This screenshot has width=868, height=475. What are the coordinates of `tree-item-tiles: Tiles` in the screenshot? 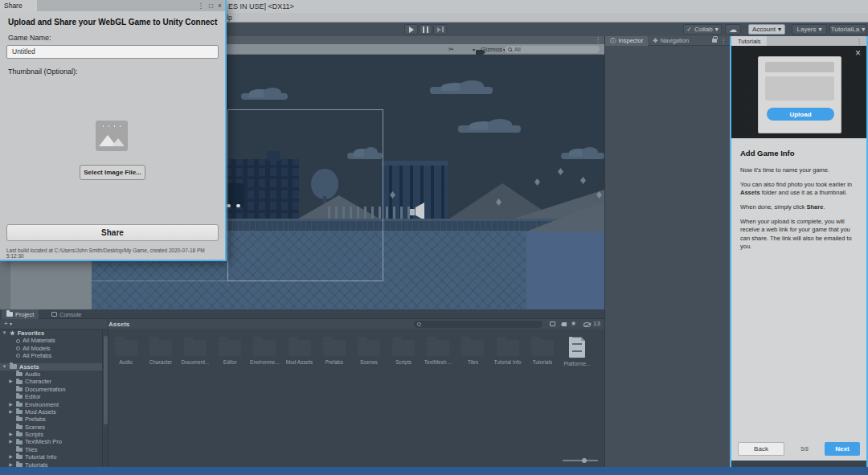 It's located at (51, 450).